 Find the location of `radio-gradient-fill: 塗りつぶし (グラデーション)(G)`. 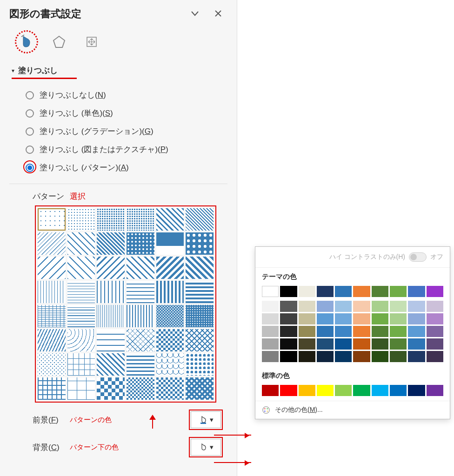

radio-gradient-fill: 塗りつぶし (グラデーション)(G) is located at coordinates (127, 131).